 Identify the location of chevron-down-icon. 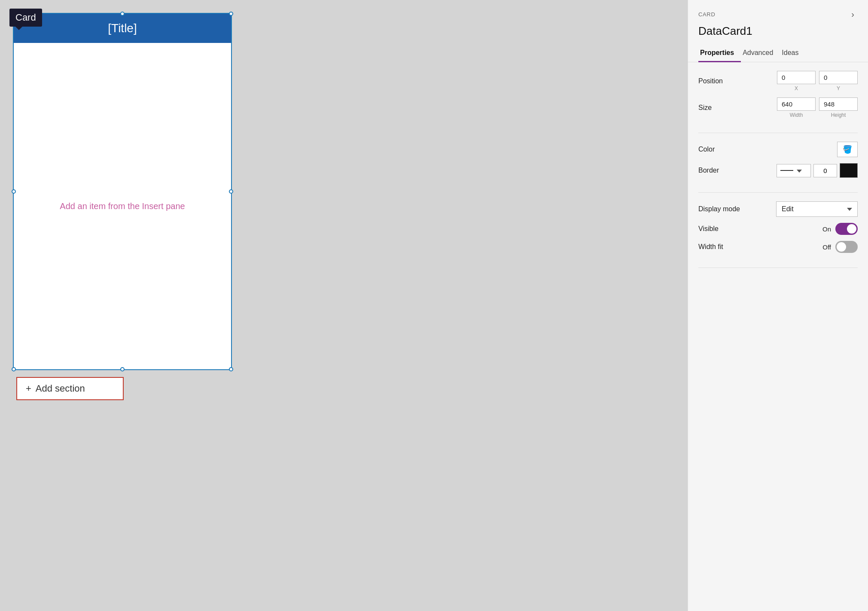
(799, 171).